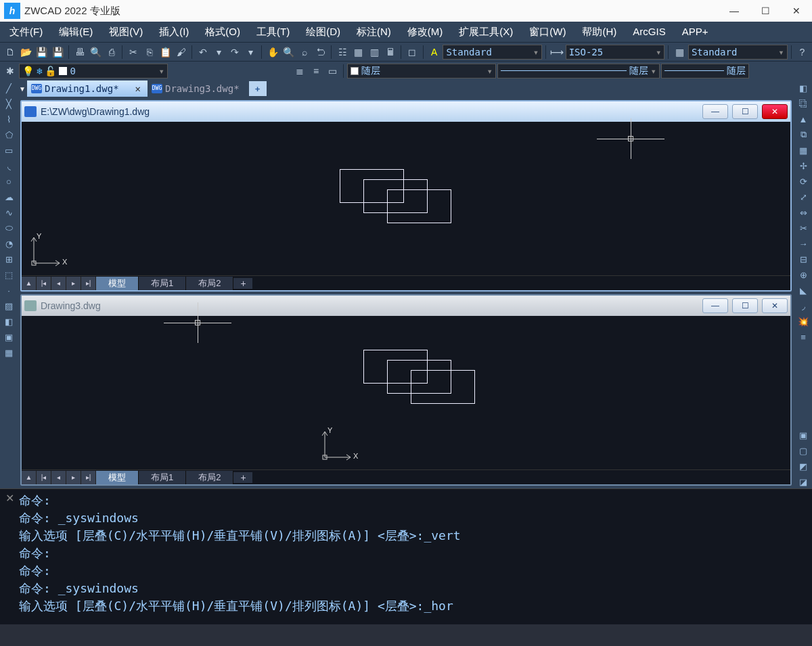 The width and height of the screenshot is (812, 646). Describe the element at coordinates (9, 166) in the screenshot. I see `arc-icon: ◟` at that location.